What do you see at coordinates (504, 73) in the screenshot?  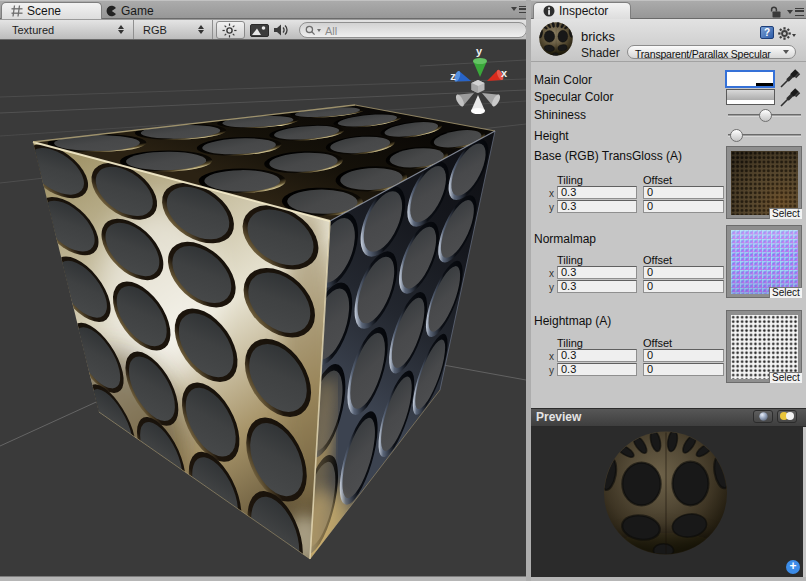 I see `svg-text: x` at bounding box center [504, 73].